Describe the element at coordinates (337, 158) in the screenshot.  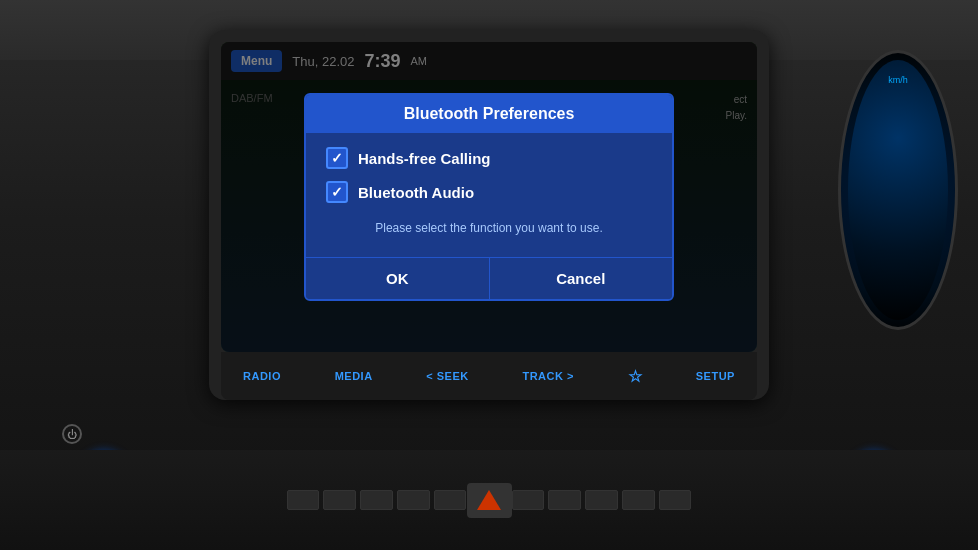
I see `hands-free-checkbox: ✓` at that location.